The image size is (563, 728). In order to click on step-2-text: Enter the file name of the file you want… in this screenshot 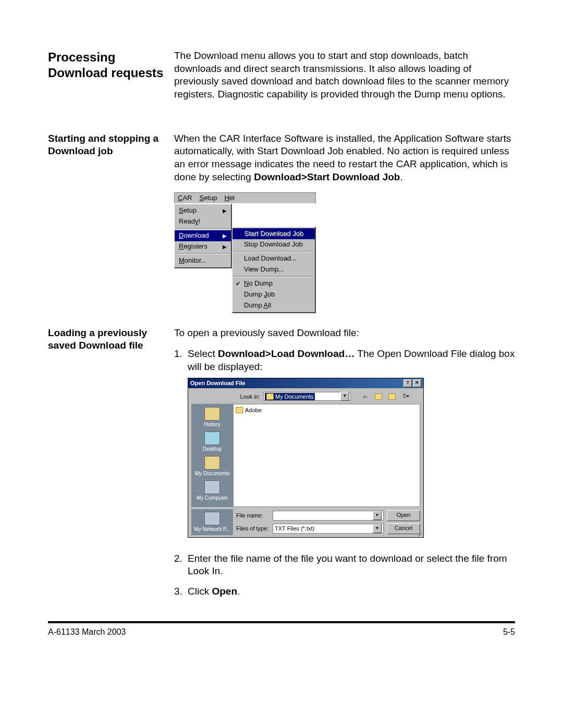, I will do `click(351, 565)`.